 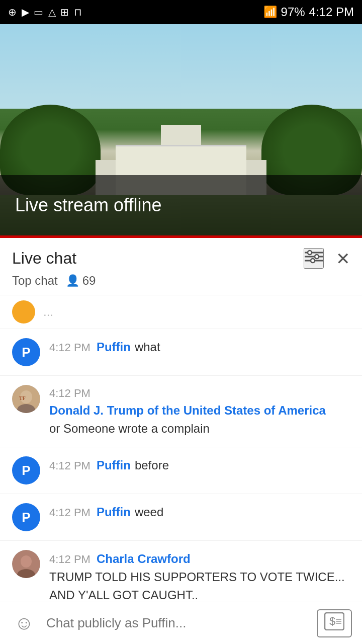 I want to click on sky, so click(x=181, y=66).